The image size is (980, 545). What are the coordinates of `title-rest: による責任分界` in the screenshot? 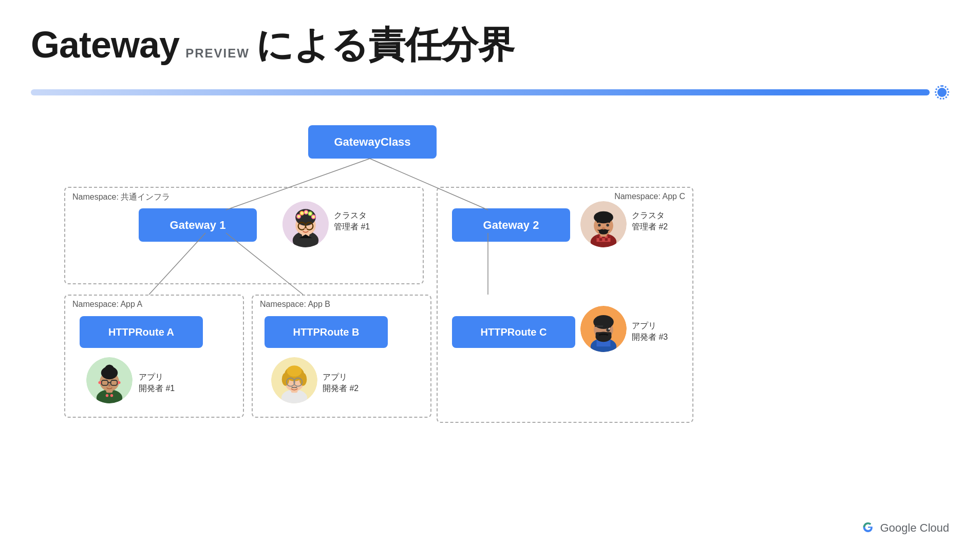 It's located at (385, 45).